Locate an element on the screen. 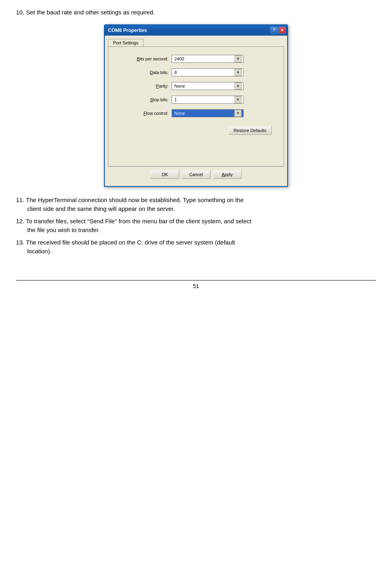  dropdown-bits-arrow: ▼ is located at coordinates (238, 59).